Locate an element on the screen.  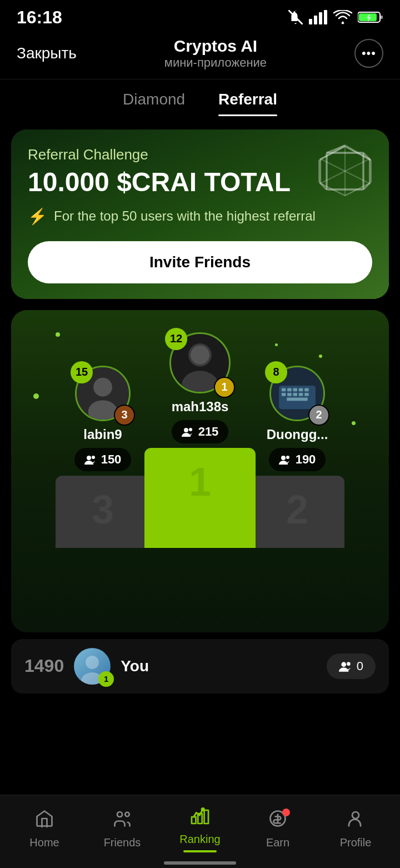
first-podium-block: 1 is located at coordinates (200, 498).